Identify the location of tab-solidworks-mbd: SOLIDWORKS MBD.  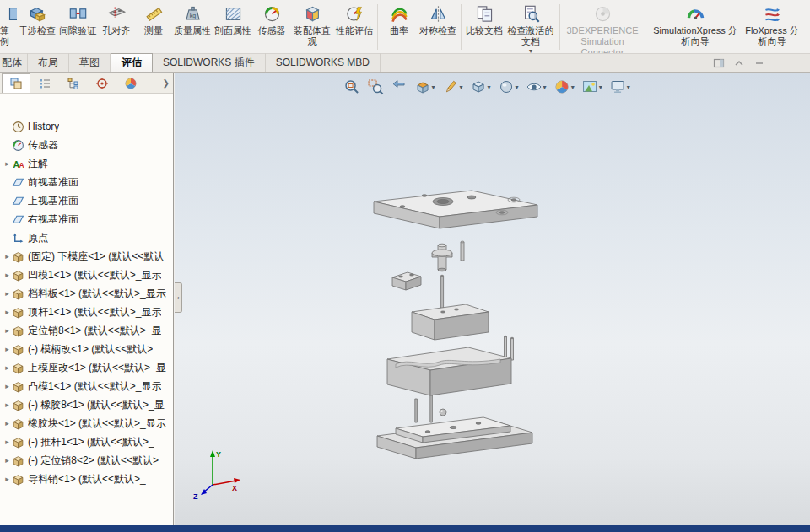
(323, 62).